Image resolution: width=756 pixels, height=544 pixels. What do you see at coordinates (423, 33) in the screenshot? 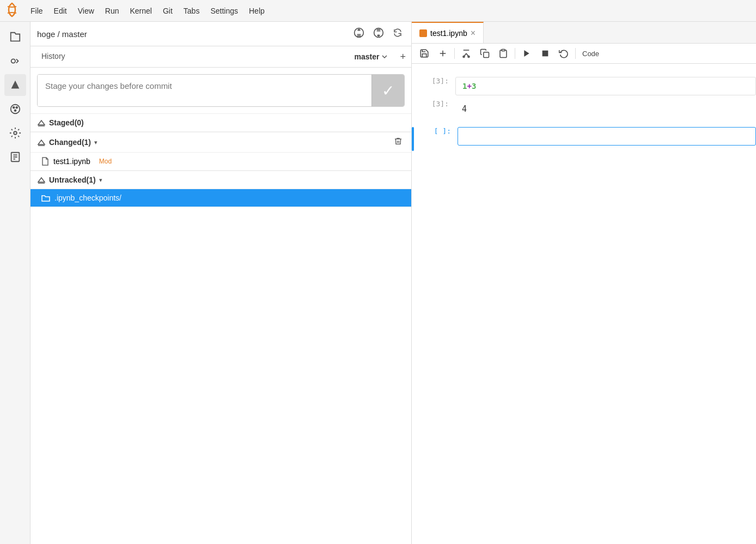
I see `notebook-tab-icon` at bounding box center [423, 33].